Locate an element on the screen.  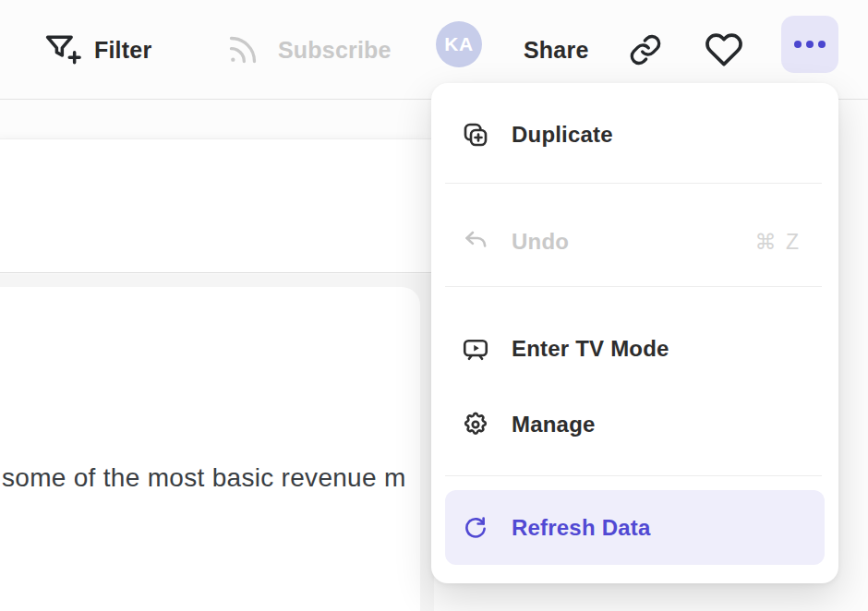
share-label: Share is located at coordinates (556, 50).